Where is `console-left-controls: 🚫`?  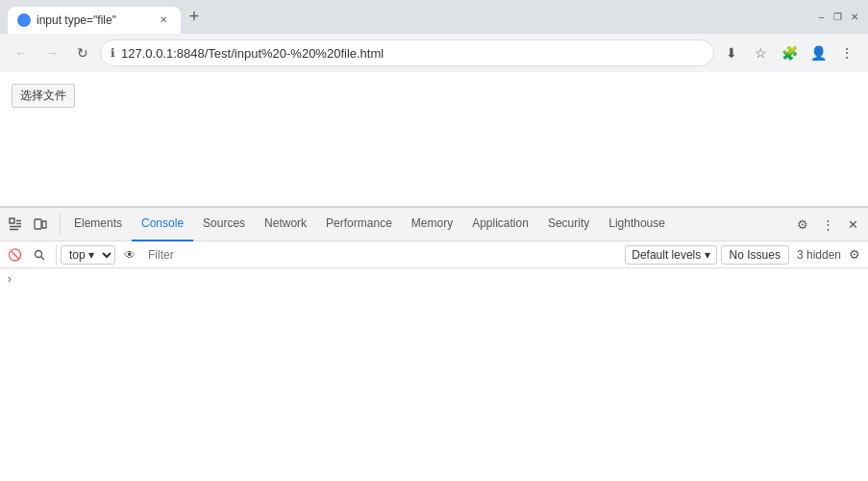
console-left-controls: 🚫 is located at coordinates (31, 255).